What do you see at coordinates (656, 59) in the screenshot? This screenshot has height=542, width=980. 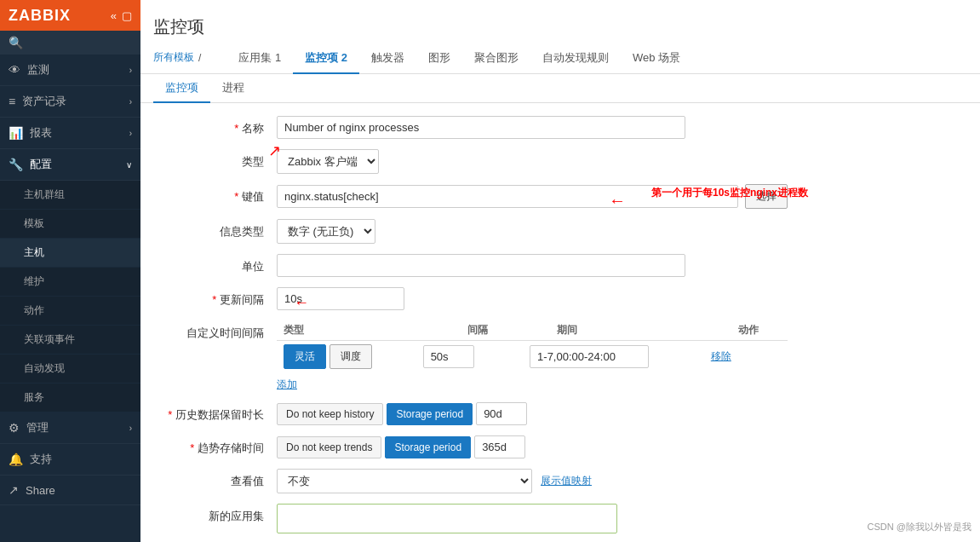 I see `tab-web-scenes: Web 场景` at bounding box center [656, 59].